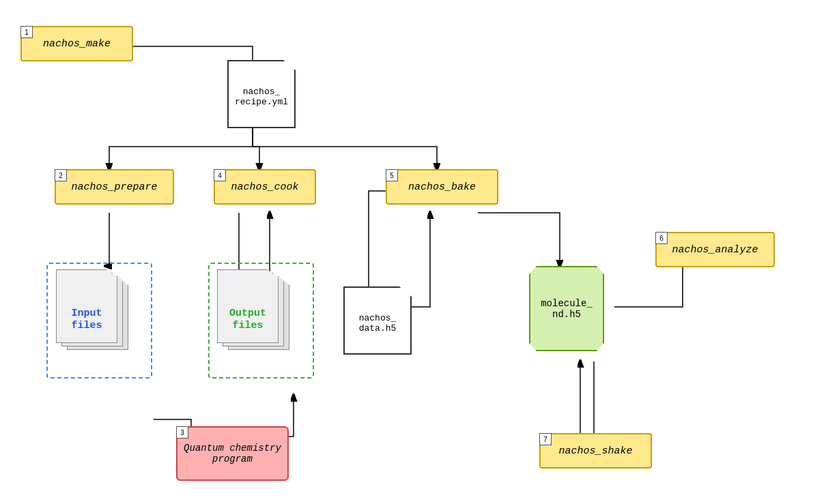 The height and width of the screenshot is (504, 826). Describe the element at coordinates (248, 319) in the screenshot. I see `output-files-label: Outputfiles` at that location.